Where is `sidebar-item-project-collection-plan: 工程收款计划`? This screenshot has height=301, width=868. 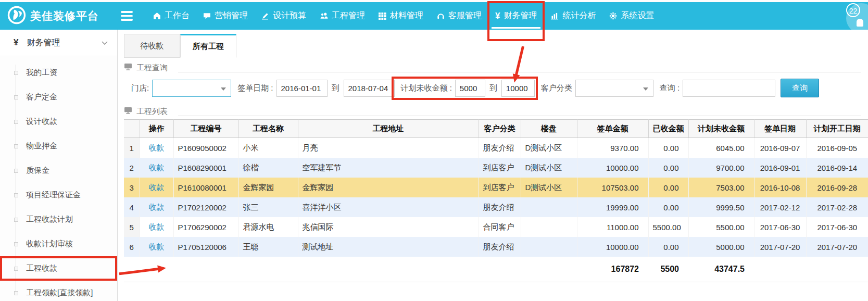 sidebar-item-project-collection-plan: 工程收款计划 is located at coordinates (58, 220).